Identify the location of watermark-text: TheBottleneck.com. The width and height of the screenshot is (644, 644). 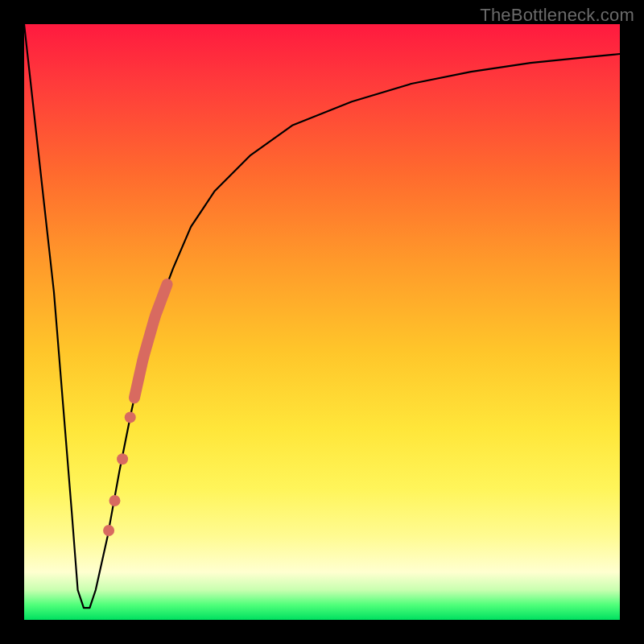
(557, 15).